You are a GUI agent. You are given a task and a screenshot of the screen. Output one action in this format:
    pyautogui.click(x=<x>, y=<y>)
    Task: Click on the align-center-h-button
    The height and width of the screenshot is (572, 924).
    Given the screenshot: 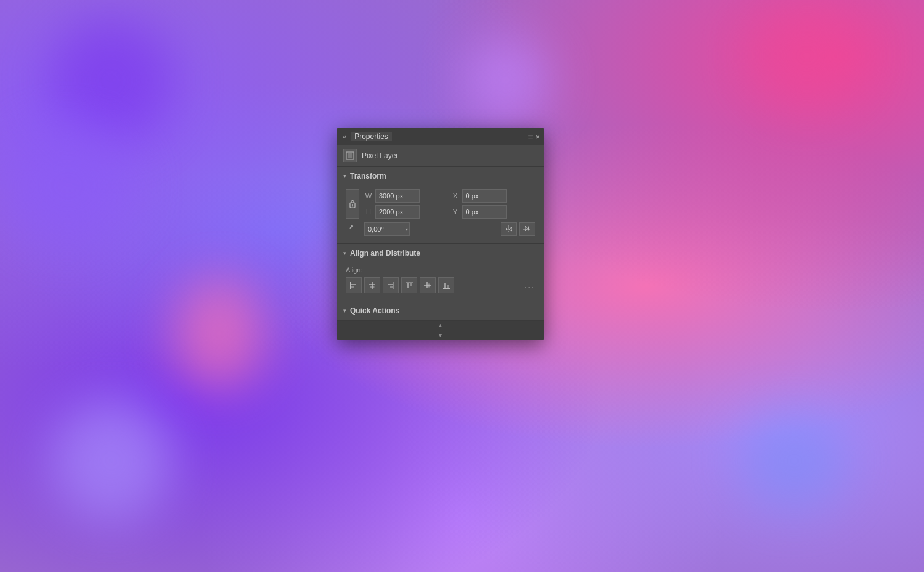 What is the action you would take?
    pyautogui.click(x=372, y=285)
    